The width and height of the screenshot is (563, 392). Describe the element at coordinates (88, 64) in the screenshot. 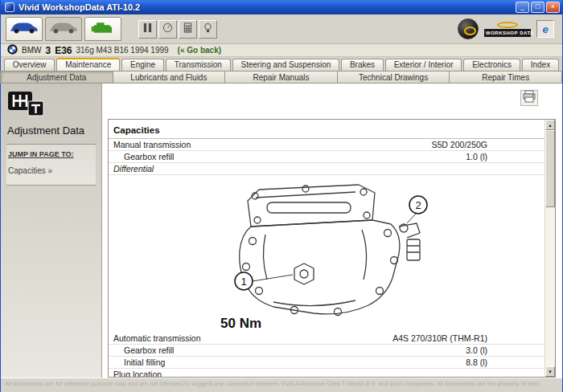

I see `tab-maintenance: Maintenance` at that location.